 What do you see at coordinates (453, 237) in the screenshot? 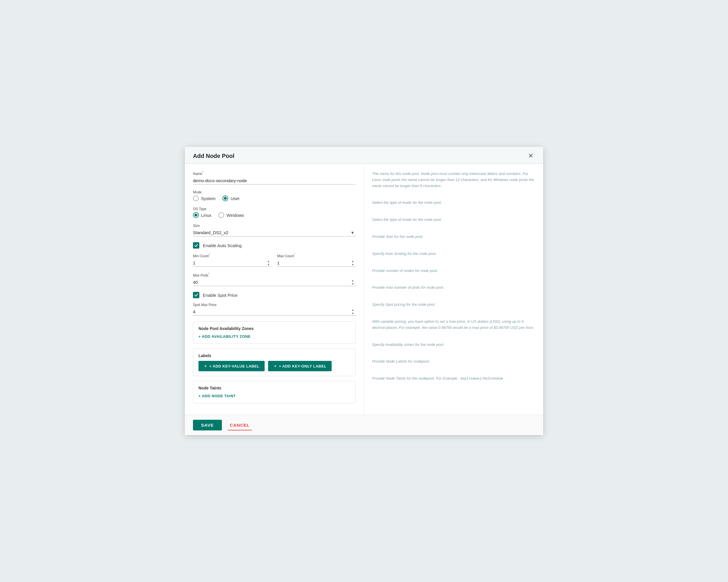
I see `help-size: Provide Size for the node pool` at bounding box center [453, 237].